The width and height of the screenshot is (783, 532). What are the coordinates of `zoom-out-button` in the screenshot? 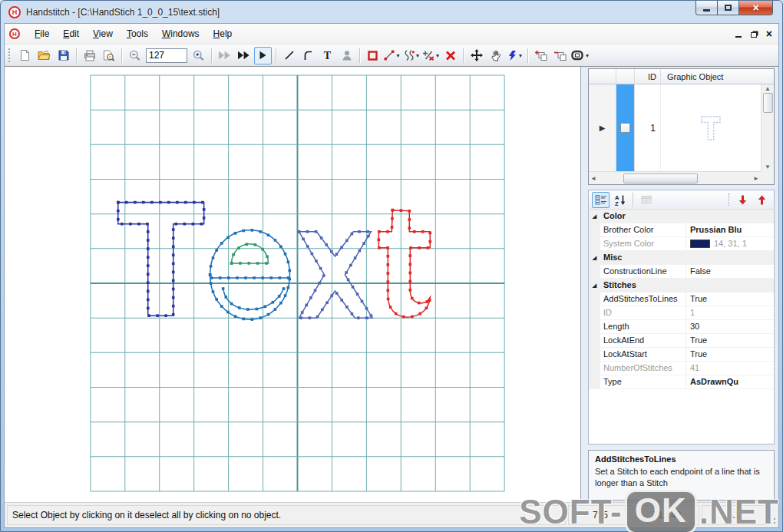 It's located at (135, 55).